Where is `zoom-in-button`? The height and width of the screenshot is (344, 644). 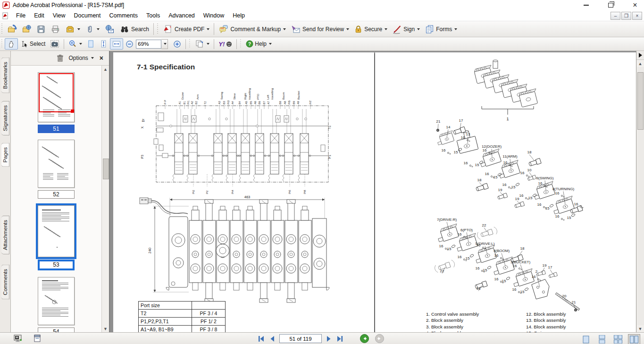
zoom-in-button is located at coordinates (177, 44).